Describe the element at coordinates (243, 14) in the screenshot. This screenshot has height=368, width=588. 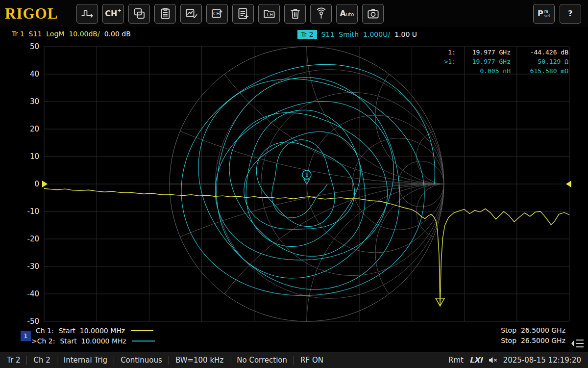
I see `list-plus-icon` at that location.